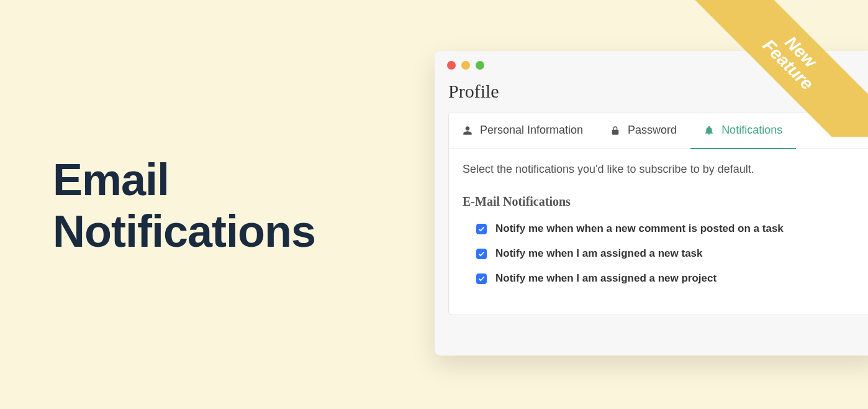 Image resolution: width=868 pixels, height=409 pixels. I want to click on option-assigned-task: Notify me when I am assigned a new task, so click(671, 254).